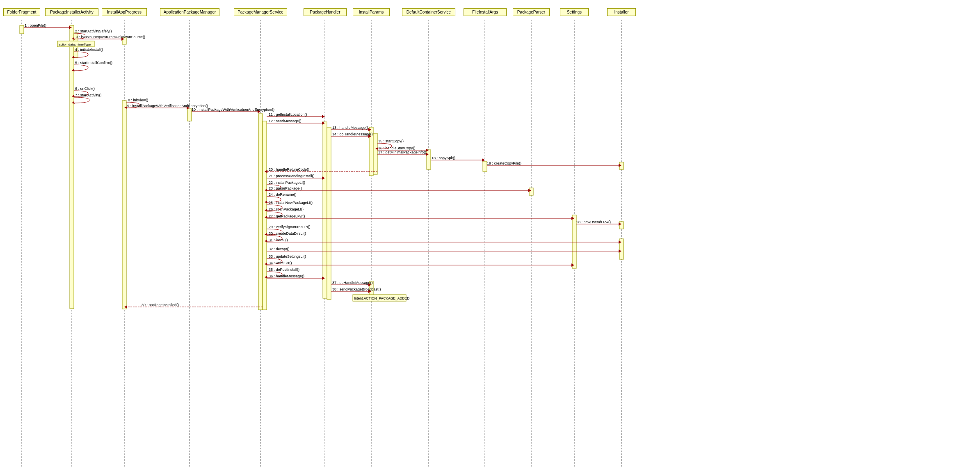 This screenshot has width=980, height=476. Describe the element at coordinates (286, 188) in the screenshot. I see `msg-23-label: 23 : parsePackage()` at that location.